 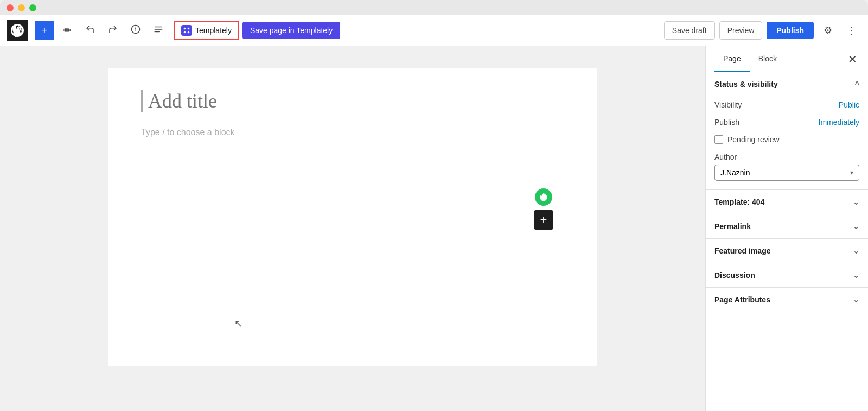 What do you see at coordinates (735, 275) in the screenshot?
I see `discussion-label: Discussion` at bounding box center [735, 275].